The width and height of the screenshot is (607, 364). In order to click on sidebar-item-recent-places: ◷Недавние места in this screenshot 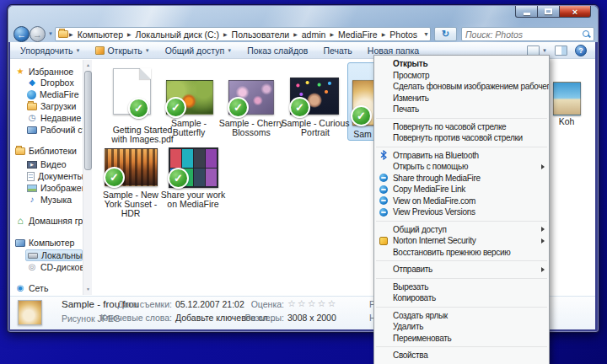, I will do `click(55, 118)`.